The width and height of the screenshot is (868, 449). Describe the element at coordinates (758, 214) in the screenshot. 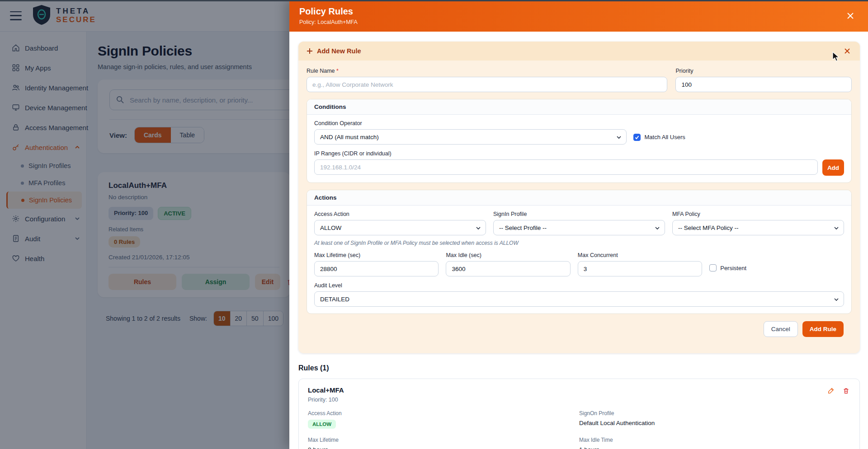

I see `mfa-policy-label: MFA Policy` at that location.